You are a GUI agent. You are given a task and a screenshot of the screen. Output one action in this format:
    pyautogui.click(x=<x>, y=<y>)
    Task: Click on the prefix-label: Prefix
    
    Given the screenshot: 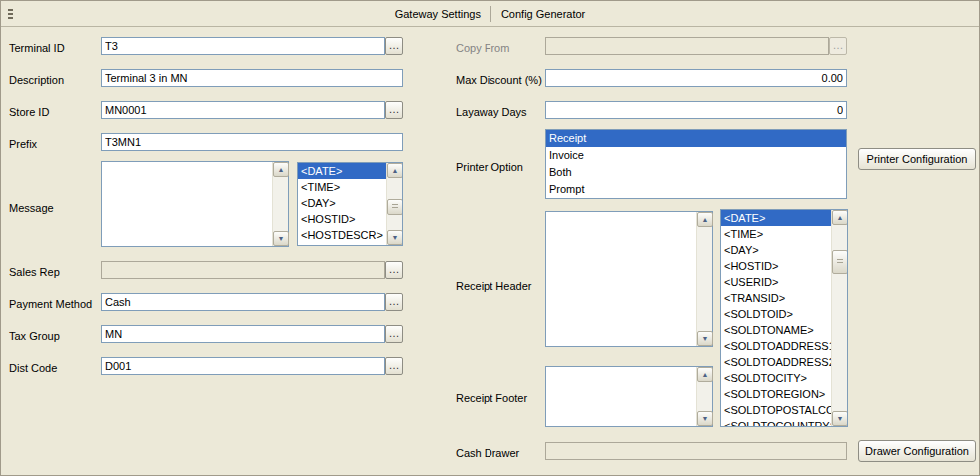 What is the action you would take?
    pyautogui.click(x=23, y=144)
    